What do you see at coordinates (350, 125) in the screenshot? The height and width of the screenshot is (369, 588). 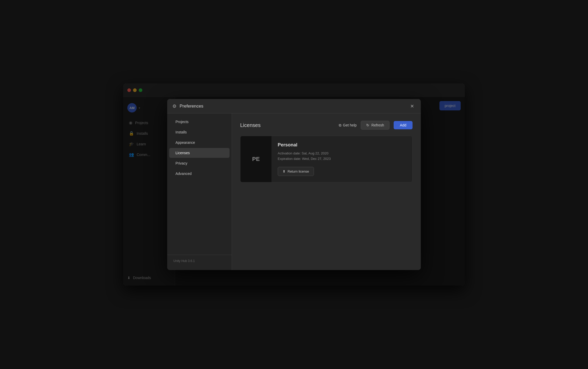 I see `get-help-label: Get help` at bounding box center [350, 125].